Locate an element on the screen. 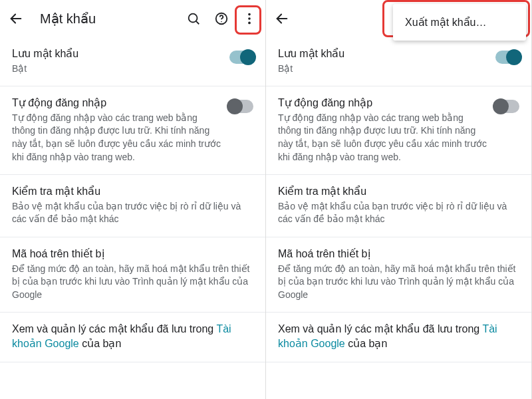 Image resolution: width=532 pixels, height=399 pixels. menu-item-export-passwords: Xuất mật khẩu… is located at coordinates (460, 23).